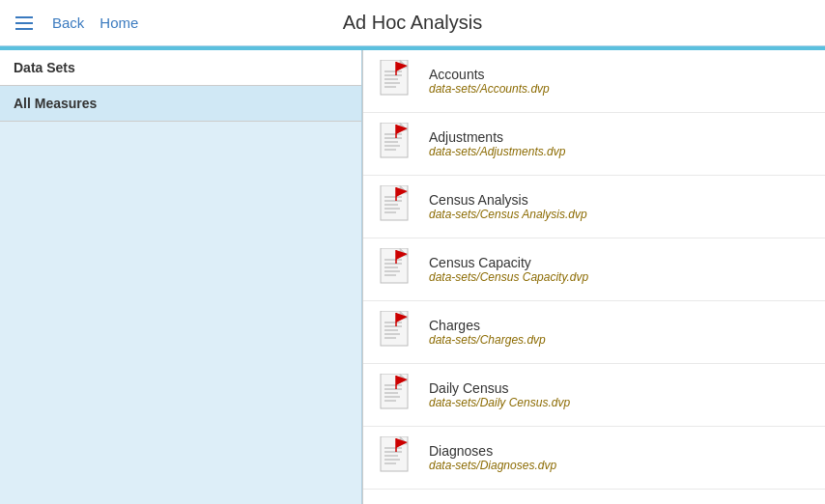  I want to click on dataset-path: data-sets/Daily Census.dvp, so click(499, 403).